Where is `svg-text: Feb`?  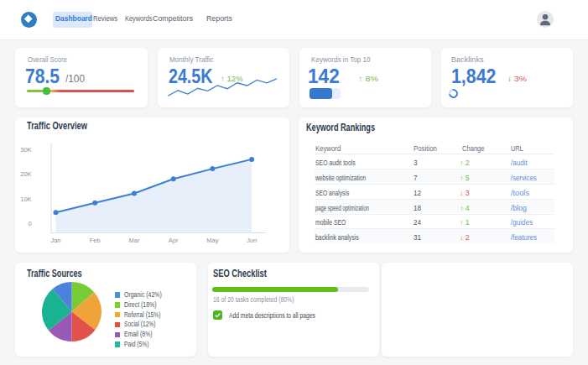
svg-text: Feb is located at coordinates (96, 240).